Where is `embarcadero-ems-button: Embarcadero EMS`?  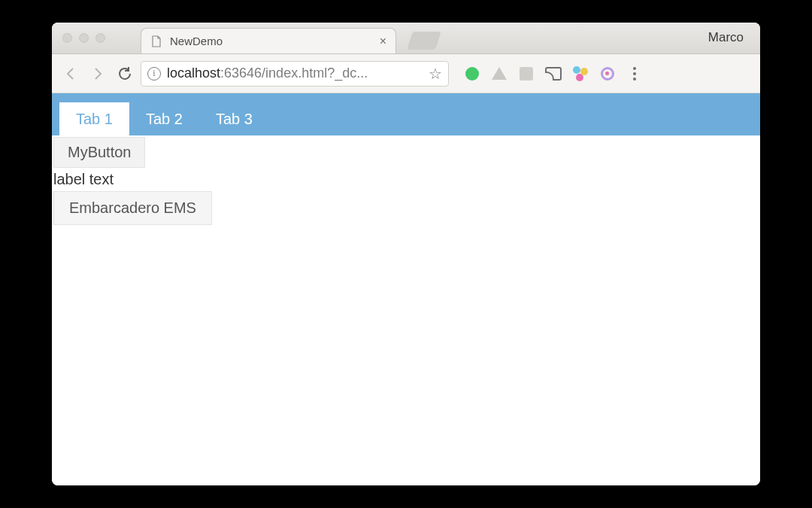
embarcadero-ems-button: Embarcadero EMS is located at coordinates (132, 208).